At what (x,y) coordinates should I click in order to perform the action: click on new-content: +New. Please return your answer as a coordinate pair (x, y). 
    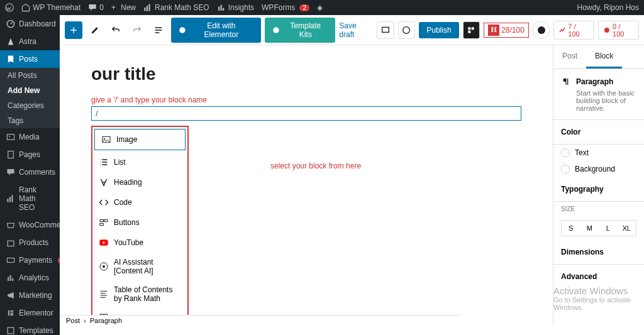
    Looking at the image, I should click on (123, 8).